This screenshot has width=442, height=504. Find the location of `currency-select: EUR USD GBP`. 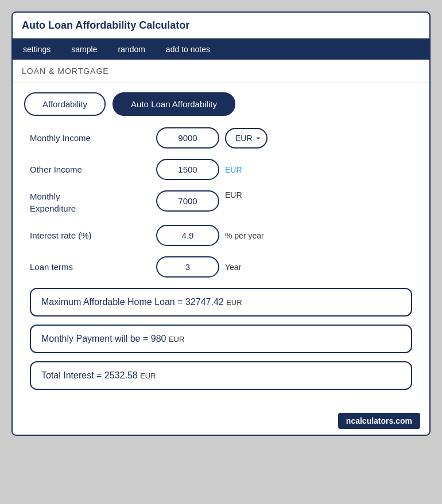

currency-select: EUR USD GBP is located at coordinates (246, 138).